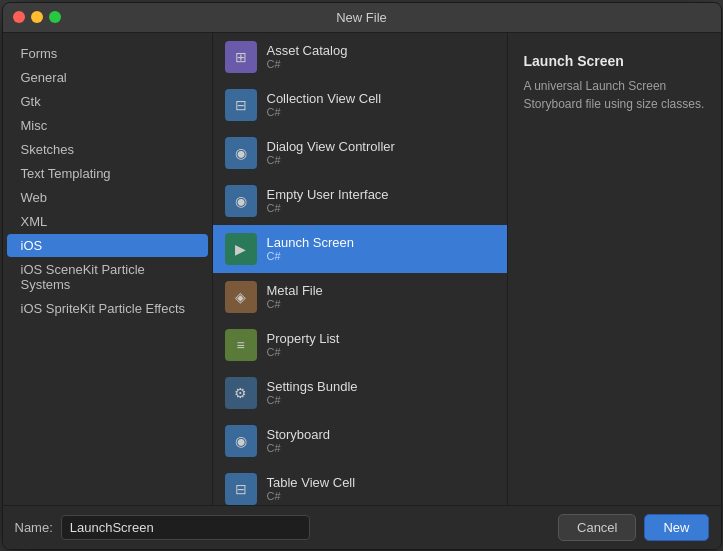 The height and width of the screenshot is (551, 723). What do you see at coordinates (312, 400) in the screenshot?
I see `file-sub-settings-bundle: C#` at bounding box center [312, 400].